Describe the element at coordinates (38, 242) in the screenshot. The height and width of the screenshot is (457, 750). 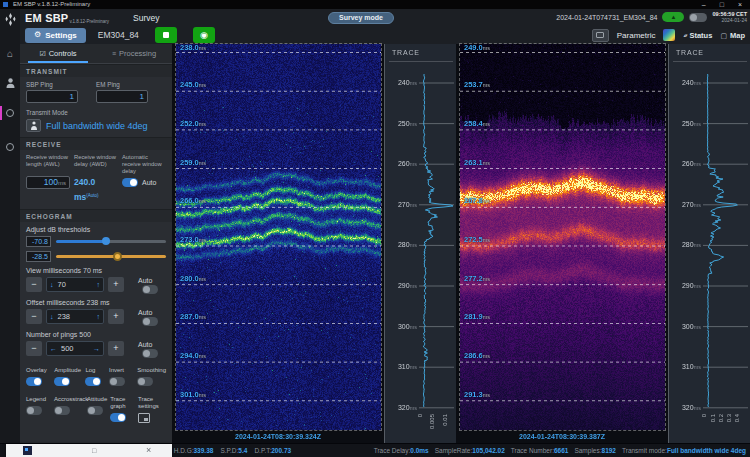
I see `threshold-high-input: -70.8` at that location.